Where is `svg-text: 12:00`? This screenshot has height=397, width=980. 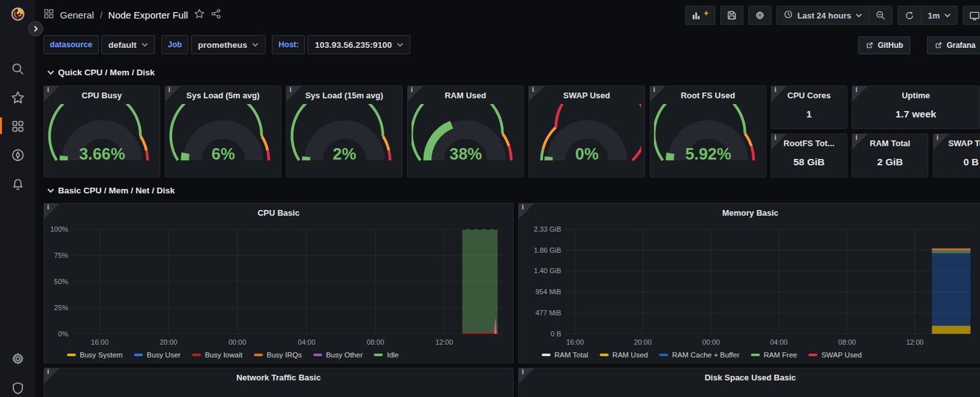
svg-text: 12:00 is located at coordinates (445, 342).